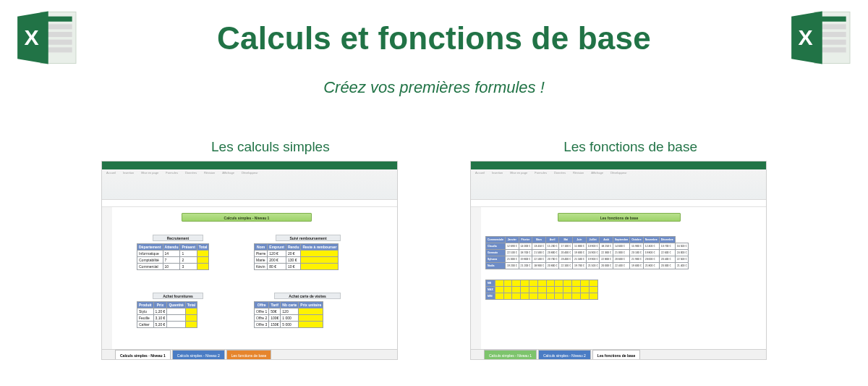 The image size is (868, 386). I want to click on section-label: Recrutement, so click(178, 238).